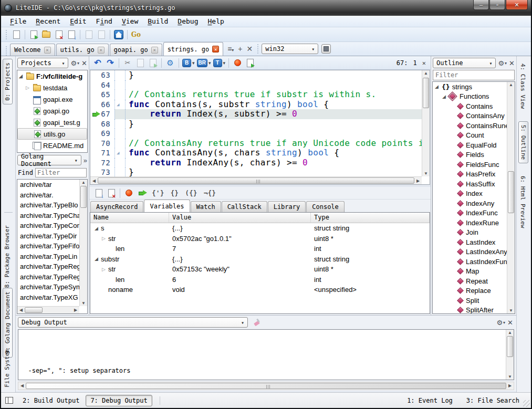 This screenshot has height=409, width=532. I want to click on outline-function-item: Split, so click(470, 300).